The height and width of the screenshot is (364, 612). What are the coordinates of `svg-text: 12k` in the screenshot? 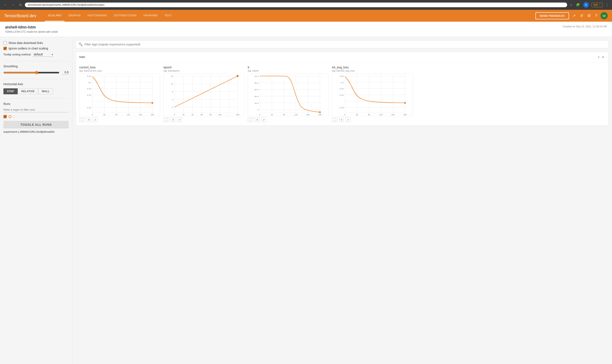 It's located at (381, 115).